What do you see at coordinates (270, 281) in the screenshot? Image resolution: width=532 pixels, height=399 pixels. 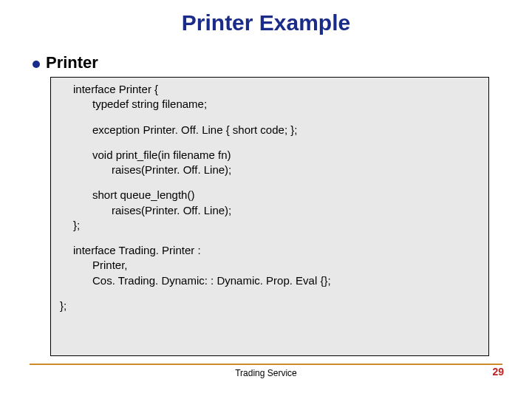 I see `code-line: Cos. Trading. Dynamic: : Dynamic. Prop. …` at bounding box center [270, 281].